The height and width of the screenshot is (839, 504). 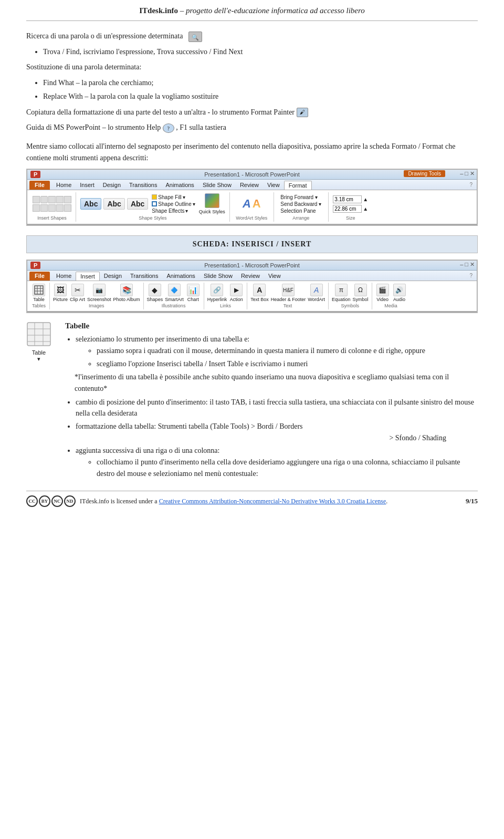 I want to click on tab-format: Format, so click(x=298, y=185).